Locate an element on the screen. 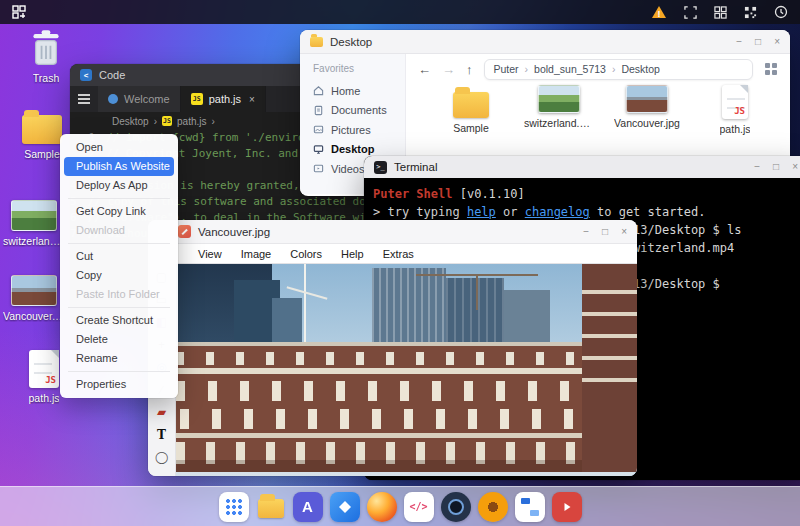 This screenshot has width=800, height=526. taskbar-icon-code: </> is located at coordinates (419, 507).